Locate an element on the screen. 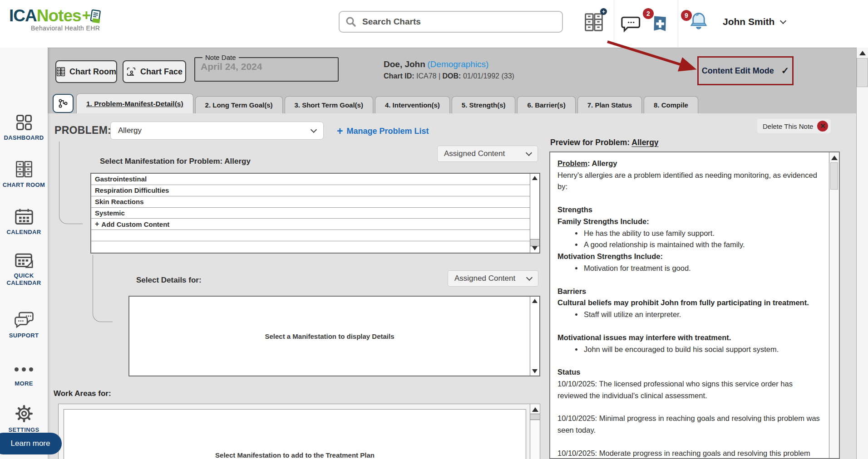  calendar-icon is located at coordinates (24, 216).